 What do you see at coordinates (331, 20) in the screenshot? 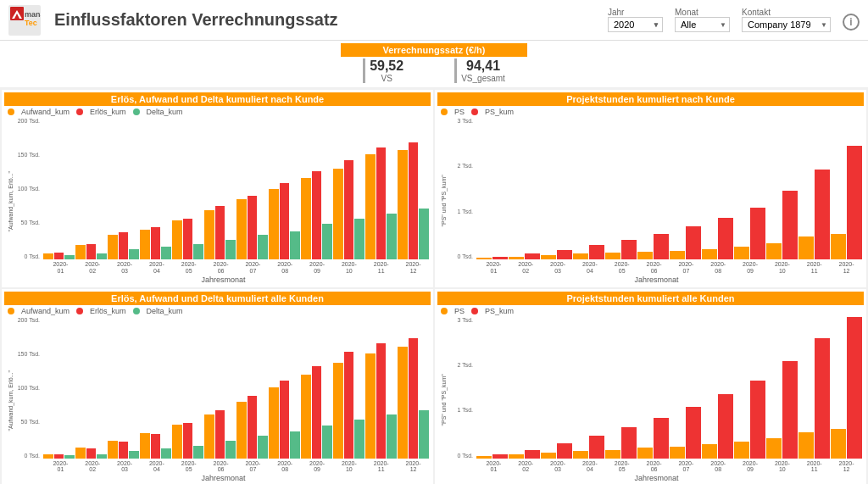
I see `page-title: Einflussfaktoren Verrechnungssatz` at bounding box center [331, 20].